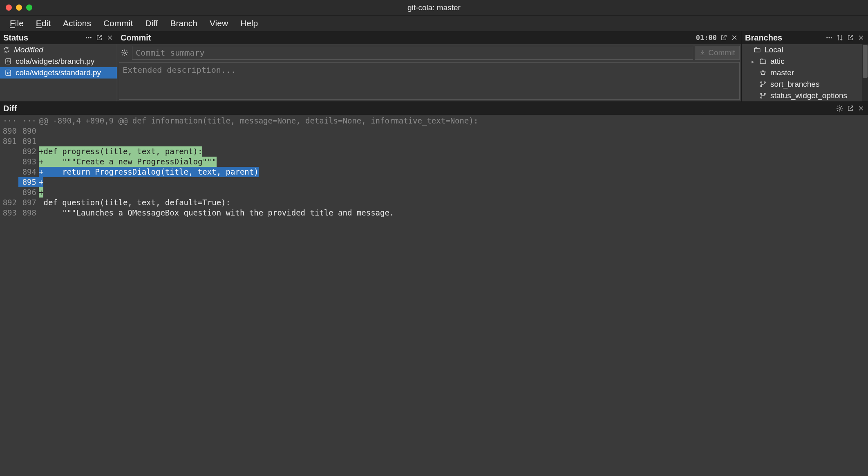  Describe the element at coordinates (753, 61) in the screenshot. I see `chevron-right-icon: ▸` at that location.